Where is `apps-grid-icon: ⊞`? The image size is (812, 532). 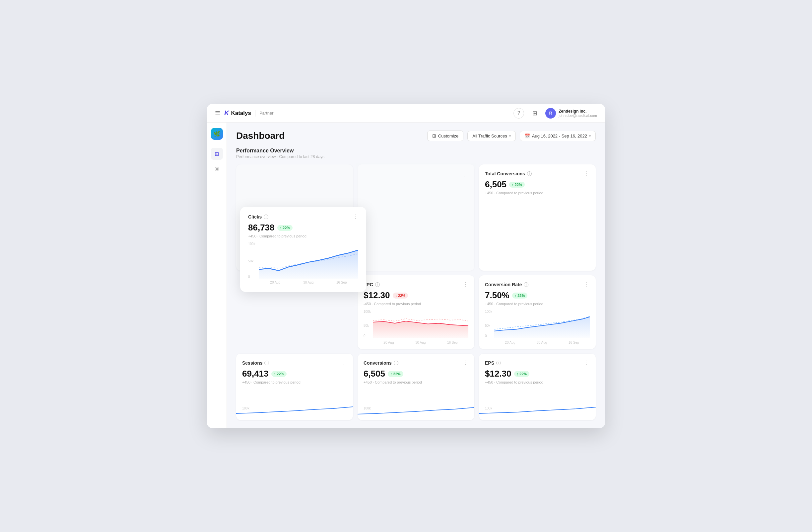 apps-grid-icon: ⊞ is located at coordinates (535, 113).